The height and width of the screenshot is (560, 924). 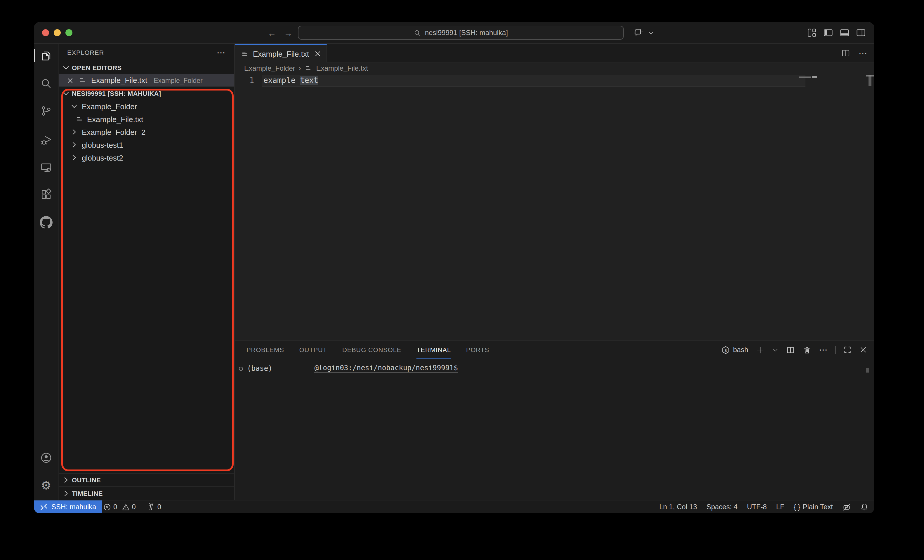 What do you see at coordinates (46, 83) in the screenshot?
I see `search-view-icon` at bounding box center [46, 83].